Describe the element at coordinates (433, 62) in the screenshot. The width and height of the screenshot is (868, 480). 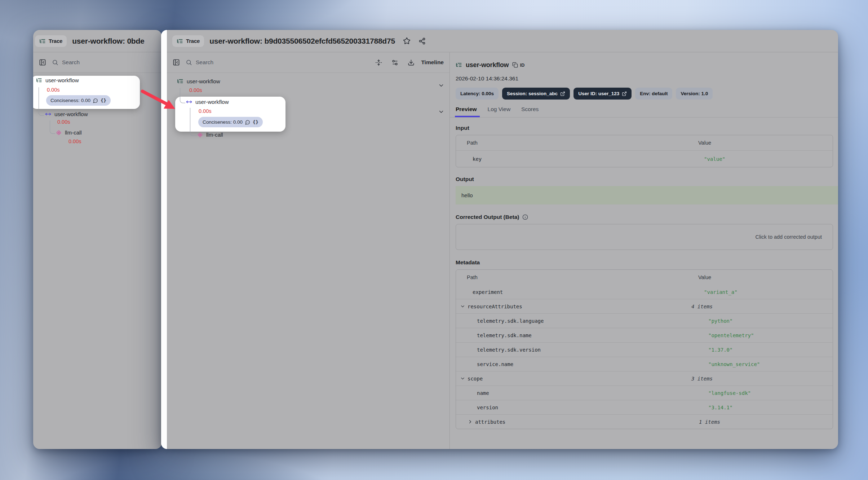
I see `timeline-toggle: Timeline` at that location.